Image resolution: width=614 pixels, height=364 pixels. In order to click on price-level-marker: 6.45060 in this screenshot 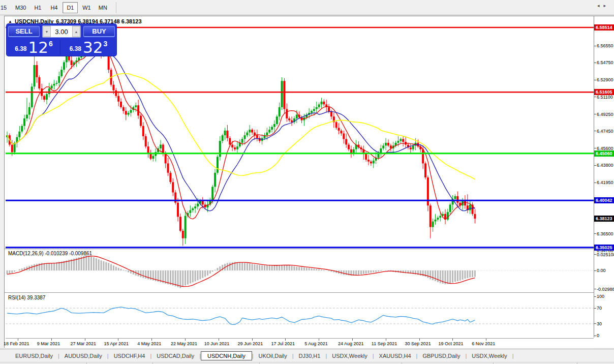, I will do `click(604, 154)`.